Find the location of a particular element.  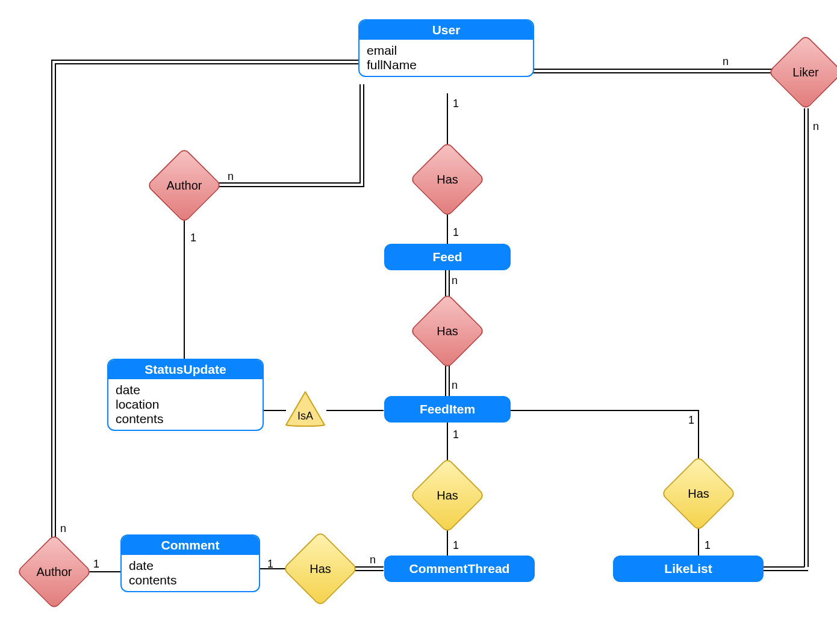

entity-status-update: StatusUpdate date location contents is located at coordinates (185, 395).